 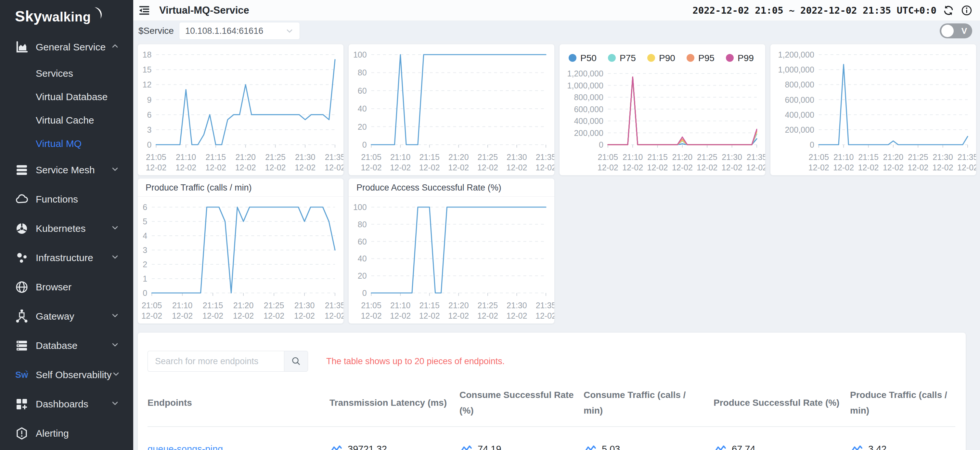 What do you see at coordinates (706, 58) in the screenshot?
I see `svg-text: P95` at bounding box center [706, 58].